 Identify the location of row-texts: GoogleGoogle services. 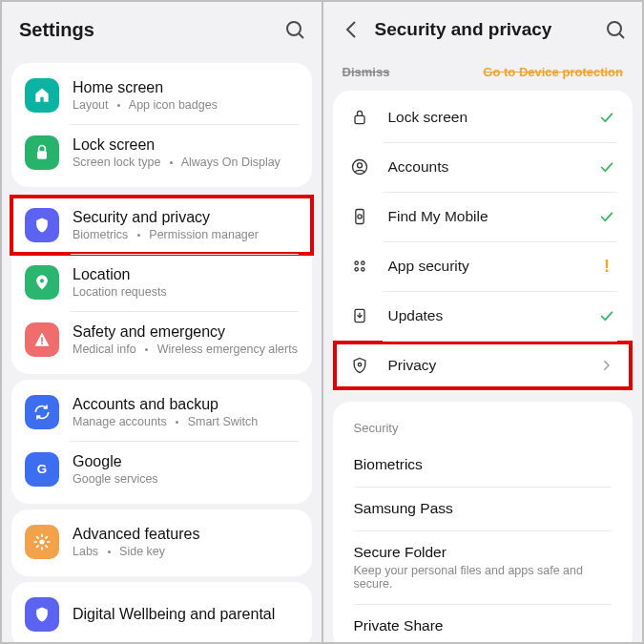
(185, 469).